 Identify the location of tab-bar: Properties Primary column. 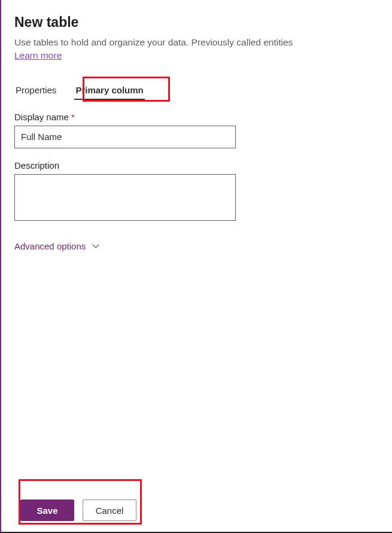
(196, 90).